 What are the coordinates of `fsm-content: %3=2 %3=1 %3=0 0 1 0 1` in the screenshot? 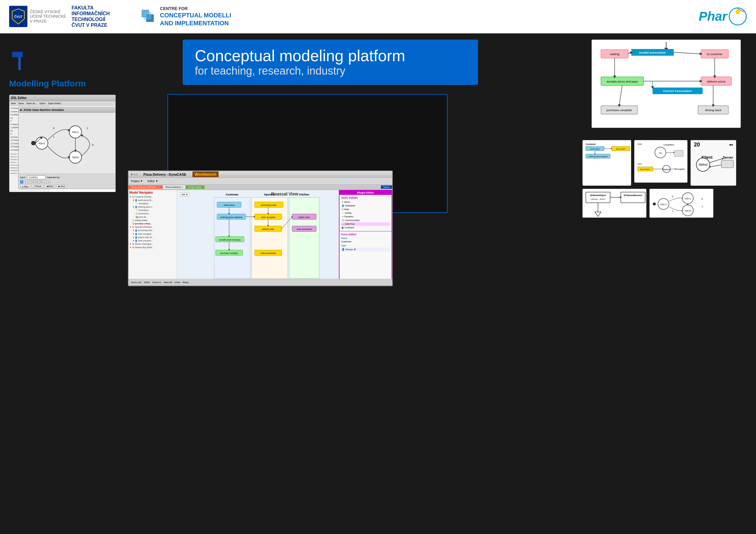 It's located at (67, 143).